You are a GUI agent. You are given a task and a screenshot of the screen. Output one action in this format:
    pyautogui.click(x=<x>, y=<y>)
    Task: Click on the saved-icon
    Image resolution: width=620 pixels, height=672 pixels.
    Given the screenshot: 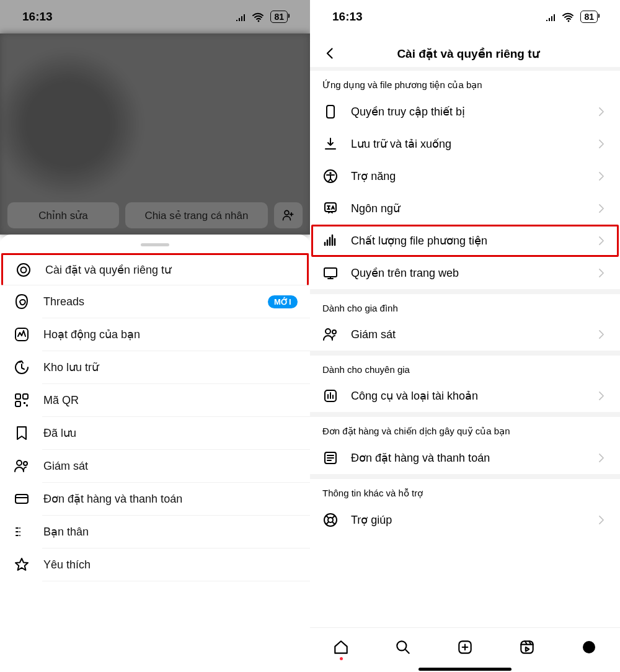 What is the action you would take?
    pyautogui.click(x=22, y=433)
    